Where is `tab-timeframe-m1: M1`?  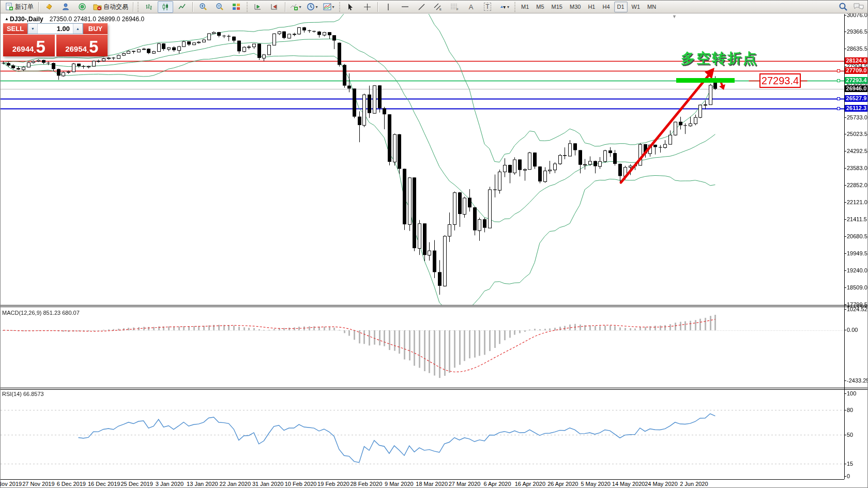
tab-timeframe-m1: M1 is located at coordinates (525, 7).